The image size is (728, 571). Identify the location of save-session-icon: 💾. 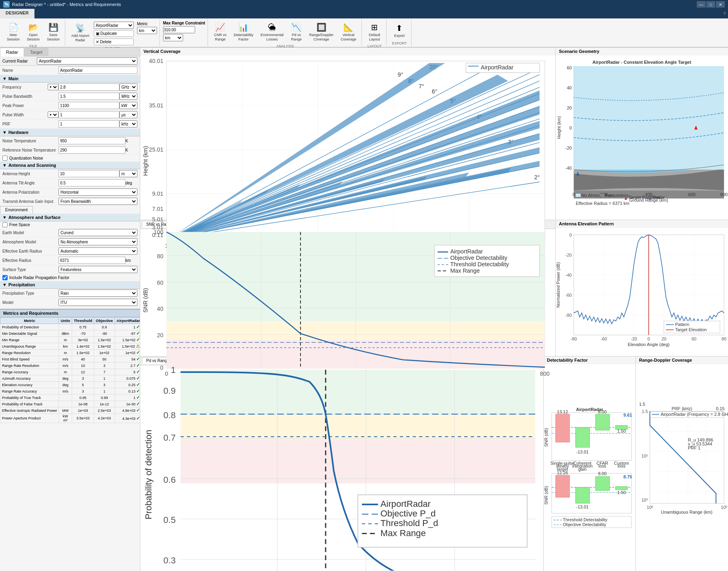
(53, 27).